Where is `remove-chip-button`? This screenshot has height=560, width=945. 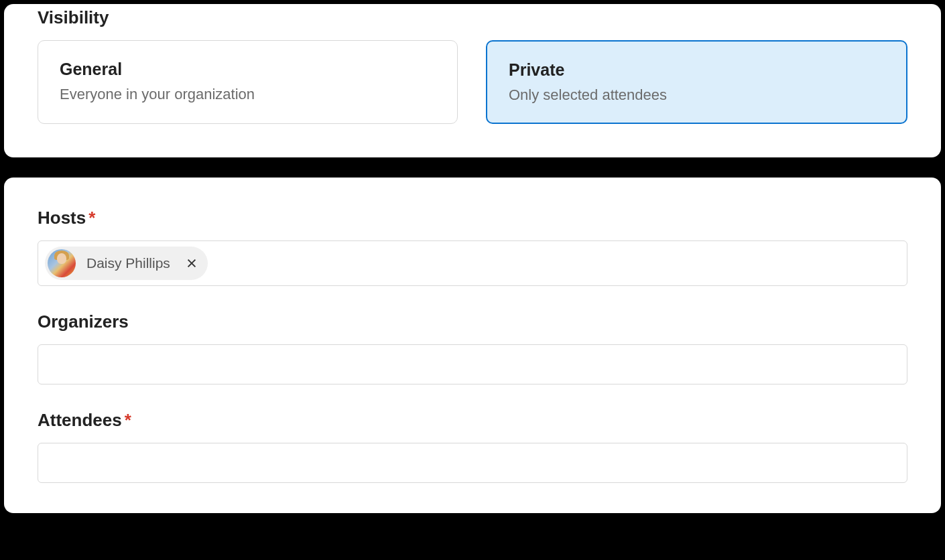 remove-chip-button is located at coordinates (192, 263).